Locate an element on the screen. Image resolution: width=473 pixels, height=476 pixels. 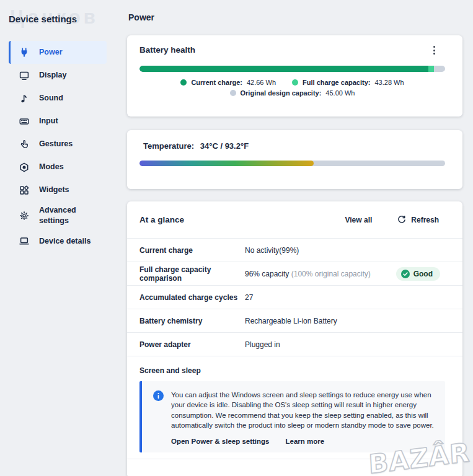
widgets-icon is located at coordinates (24, 190).